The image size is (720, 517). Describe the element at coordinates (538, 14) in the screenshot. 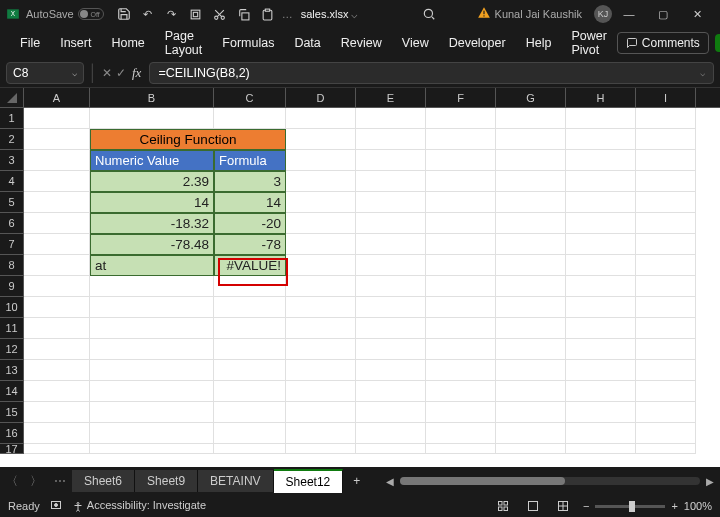

I see `account-name: Kunal Jai Kaushik` at that location.